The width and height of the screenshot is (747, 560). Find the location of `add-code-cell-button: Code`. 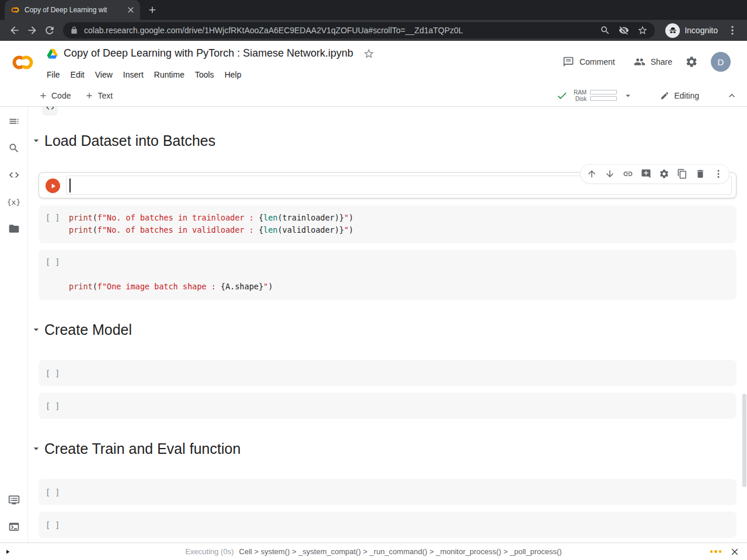

add-code-cell-button: Code is located at coordinates (55, 96).